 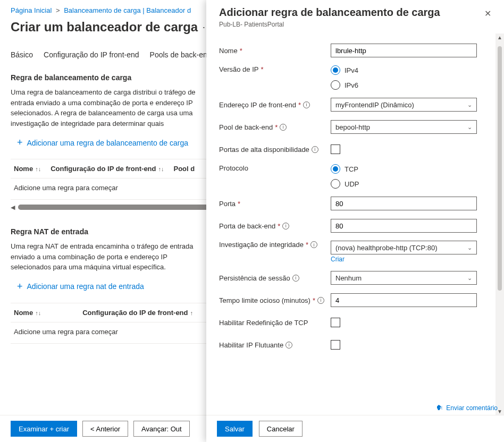 I want to click on tab-basico: Básico, so click(x=22, y=56).